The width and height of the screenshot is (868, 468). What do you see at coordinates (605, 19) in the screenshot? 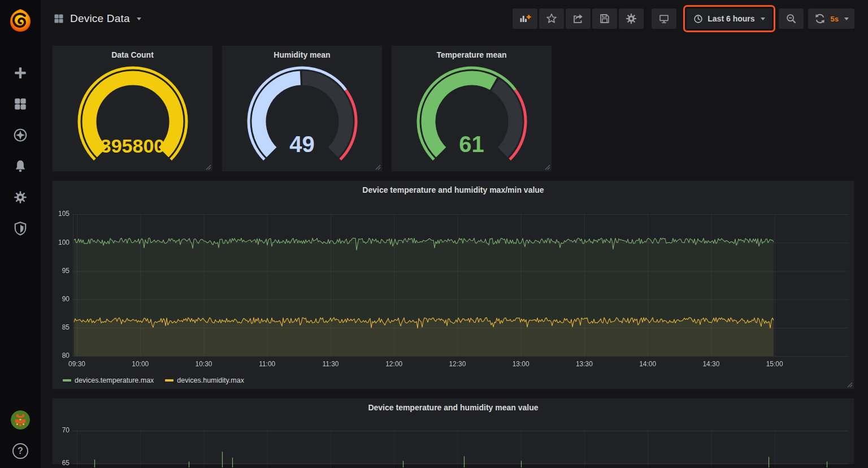
I see `save-button` at bounding box center [605, 19].